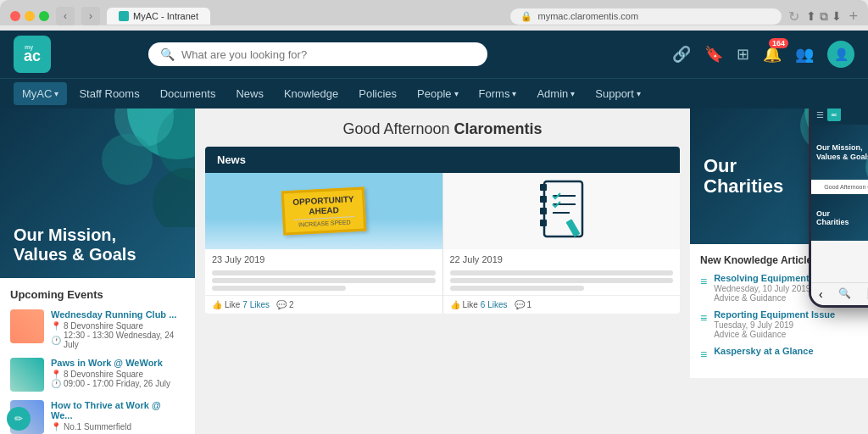 This screenshot has height=434, width=868. Describe the element at coordinates (779, 324) in the screenshot. I see `knowledge-item: ≡ Reporting Equipment Issue Tuesday, 9 J…` at that location.